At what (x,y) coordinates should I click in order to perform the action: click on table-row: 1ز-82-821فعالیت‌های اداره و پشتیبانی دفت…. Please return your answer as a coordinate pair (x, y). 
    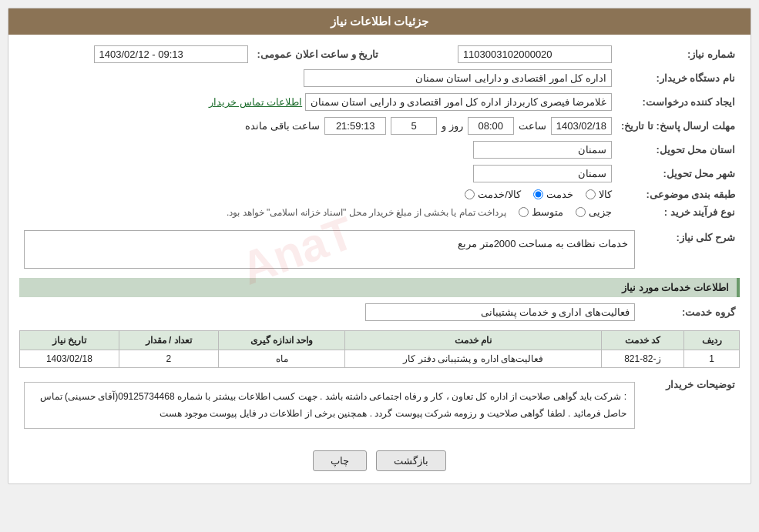
    Looking at the image, I should click on (380, 359).